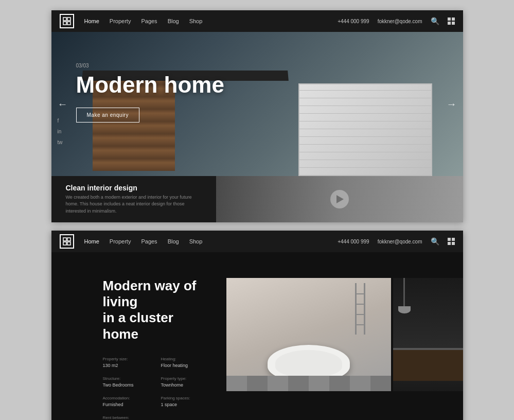 This screenshot has width=514, height=420. I want to click on kitchen-shelf, so click(428, 365).